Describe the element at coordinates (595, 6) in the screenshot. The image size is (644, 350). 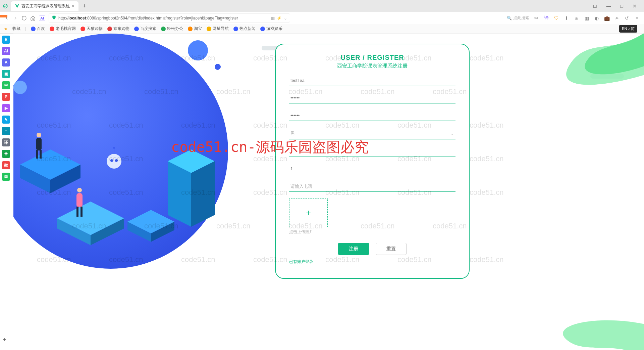
I see `window-other: ⊡` at that location.